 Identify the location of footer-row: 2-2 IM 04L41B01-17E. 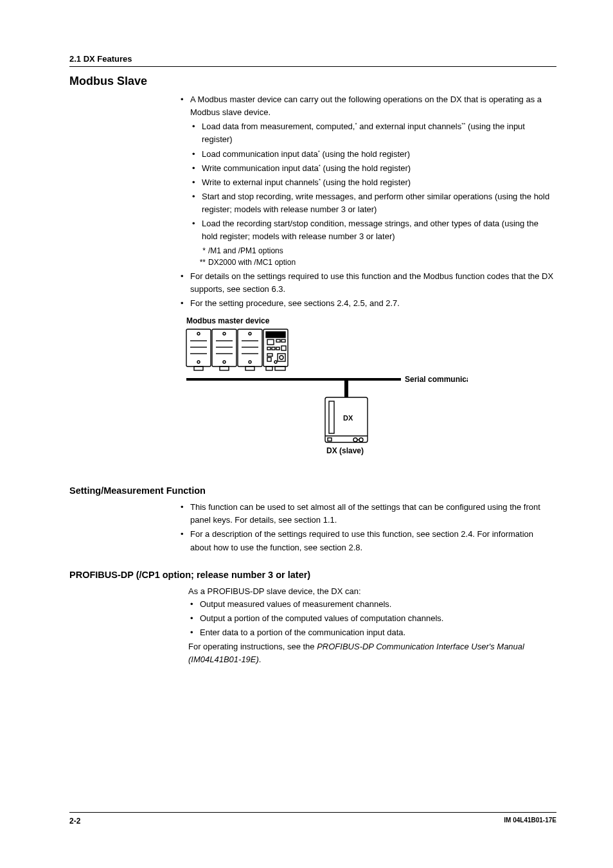
(313, 821).